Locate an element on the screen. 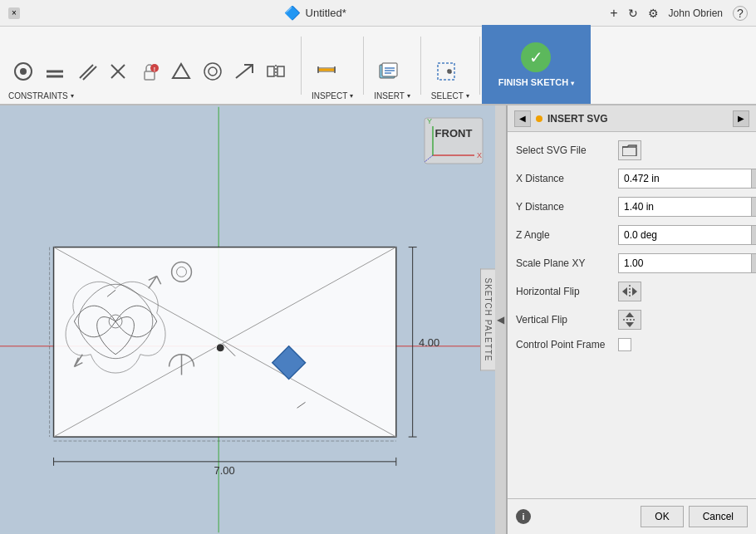 This screenshot has width=756, height=534. x-distance-input is located at coordinates (687, 179).